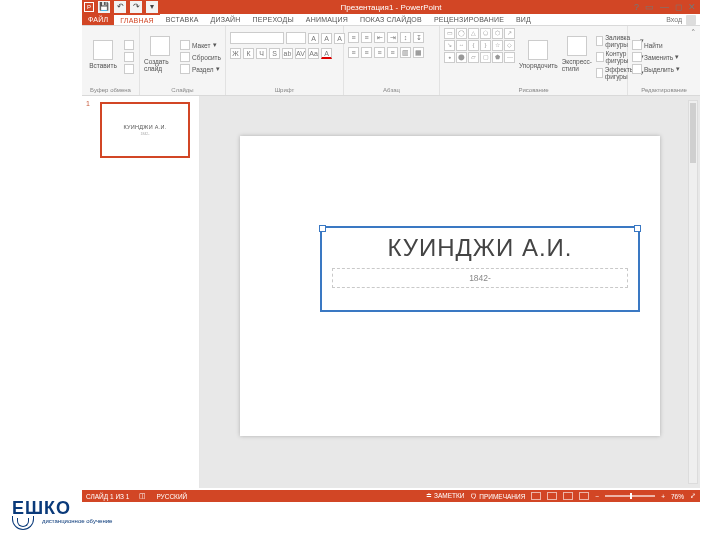  Describe the element at coordinates (391, 20) in the screenshot. I see `tab-slideshow: ПОКАЗ СЛАЙДОВ` at that location.